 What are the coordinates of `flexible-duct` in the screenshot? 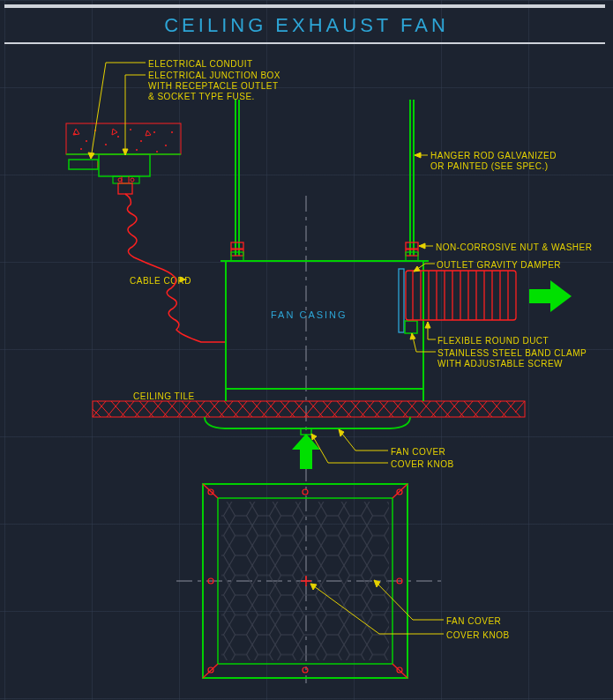 It's located at (457, 302).